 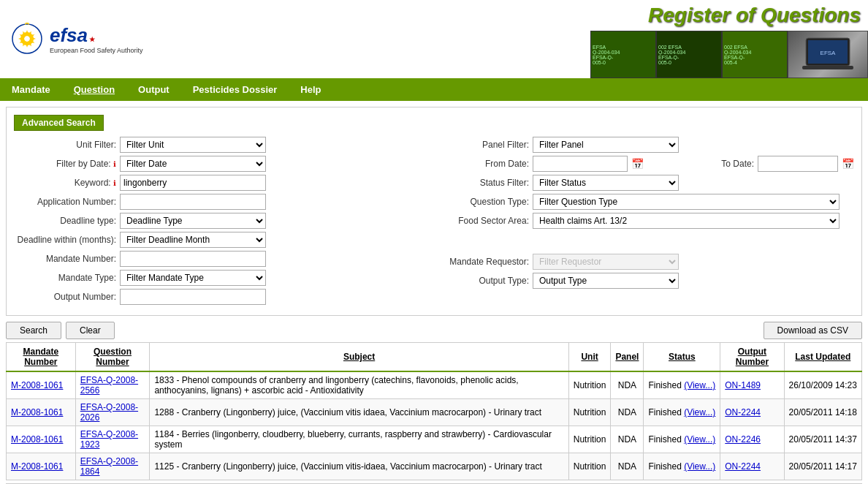 I want to click on status-filter-row: Status Filter: Filter Status, so click(x=640, y=183).